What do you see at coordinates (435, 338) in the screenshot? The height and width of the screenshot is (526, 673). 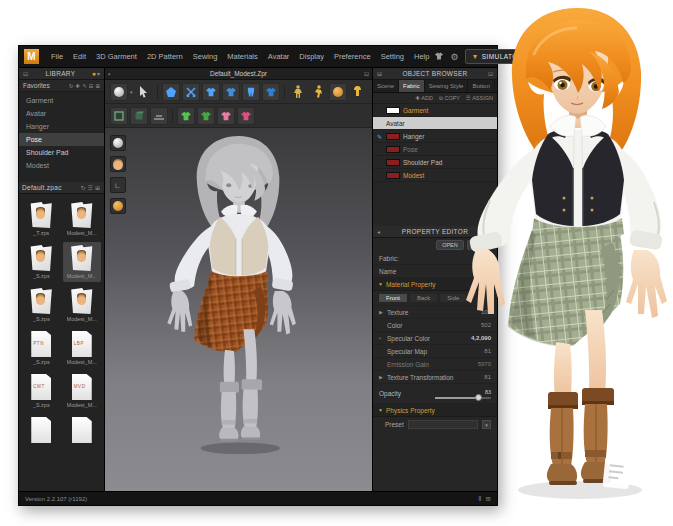 I see `specular-color-row: • Specular Color 4,2,090` at bounding box center [435, 338].